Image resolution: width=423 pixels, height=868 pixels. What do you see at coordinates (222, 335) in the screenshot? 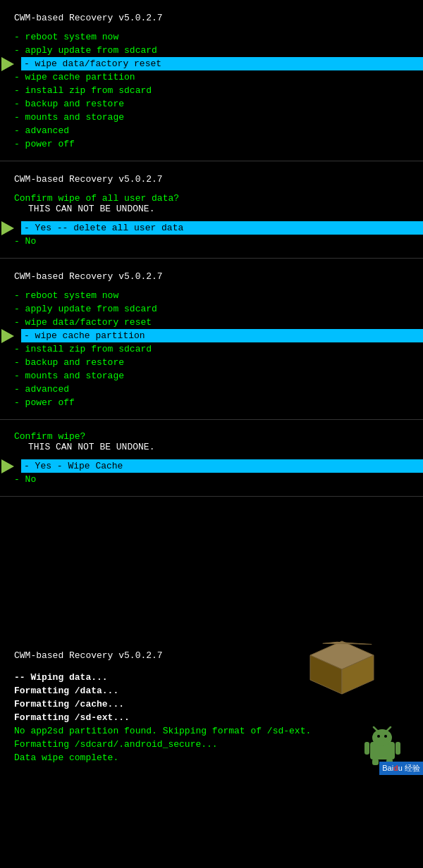
I see `s3-menu-item-wipe-cache: - wipe cache partition` at bounding box center [222, 335].